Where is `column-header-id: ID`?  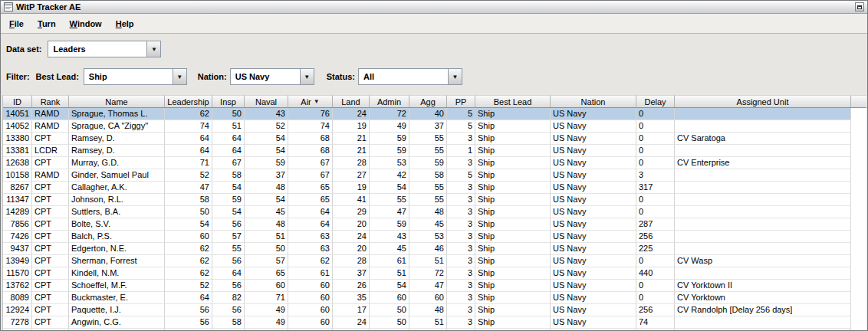
column-header-id: ID is located at coordinates (18, 101).